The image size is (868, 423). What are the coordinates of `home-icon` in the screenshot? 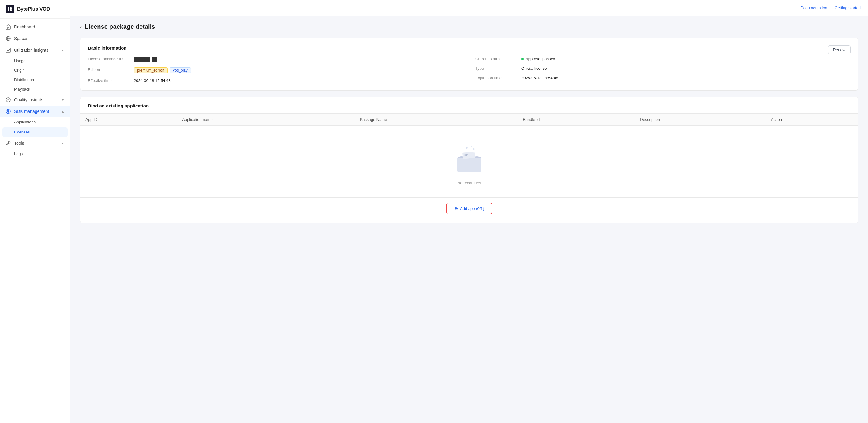 It's located at (8, 27).